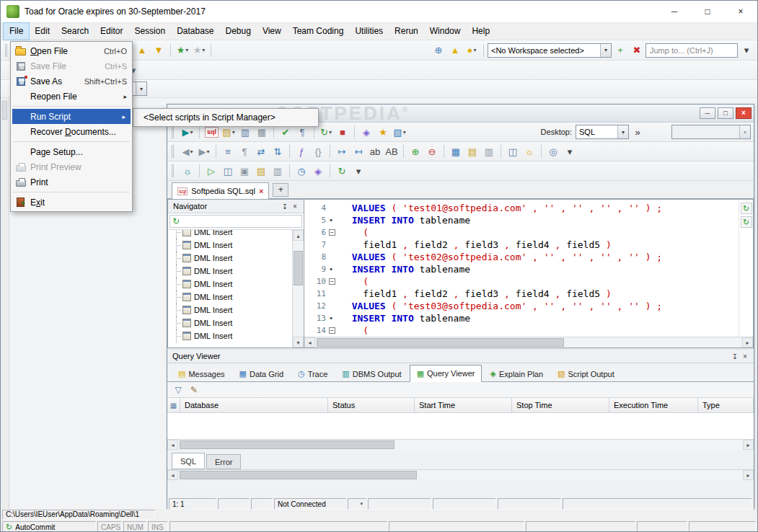 Image resolution: width=758 pixels, height=532 pixels. I want to click on menu-database: Database, so click(195, 32).